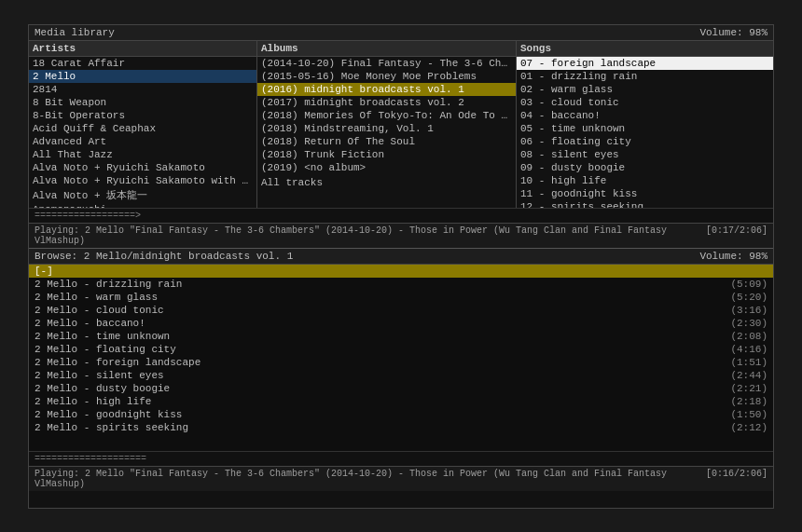 This screenshot has height=532, width=802. I want to click on artist-item: Alva Noto + Ryuichi Sakamoto with Ensemb…, so click(143, 181).